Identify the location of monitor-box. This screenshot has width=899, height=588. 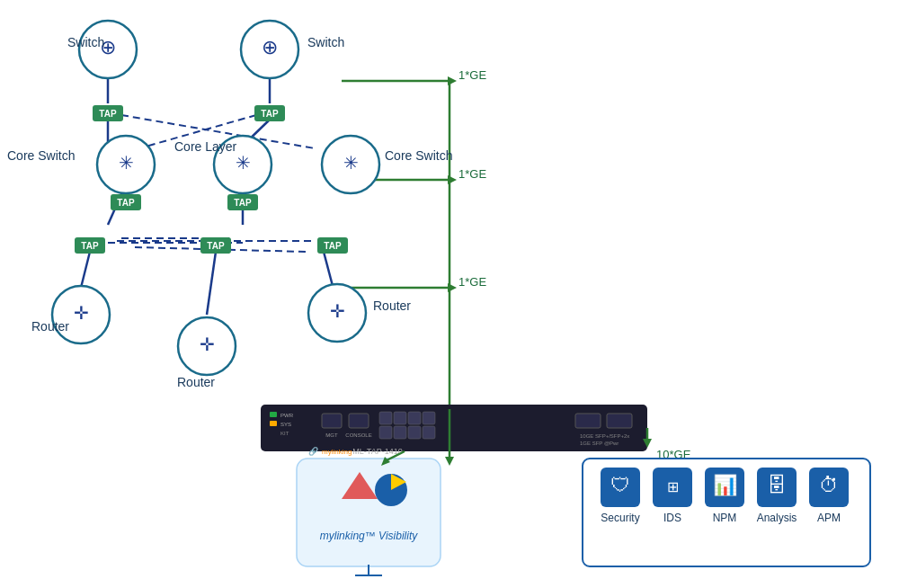
(369, 512).